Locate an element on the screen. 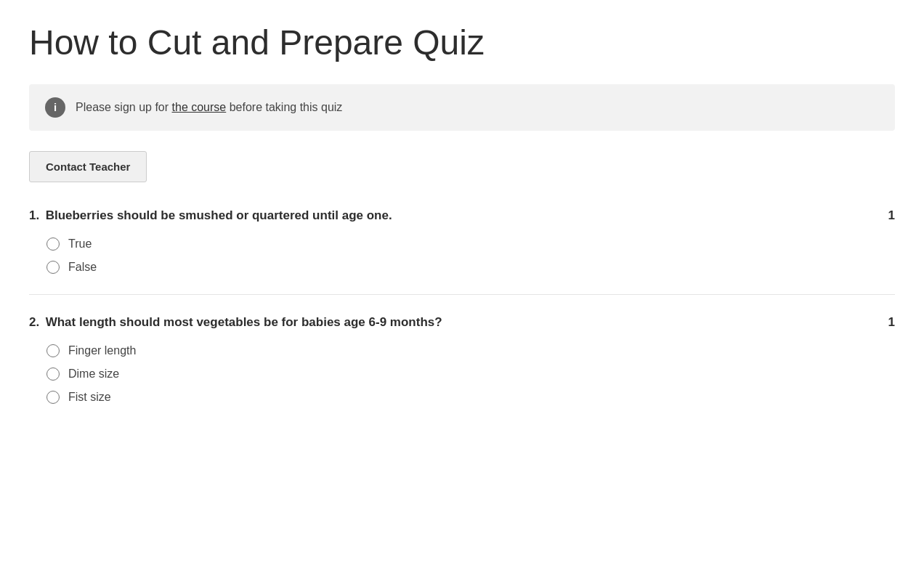 This screenshot has width=924, height=581. q1-true-radio is located at coordinates (53, 244).